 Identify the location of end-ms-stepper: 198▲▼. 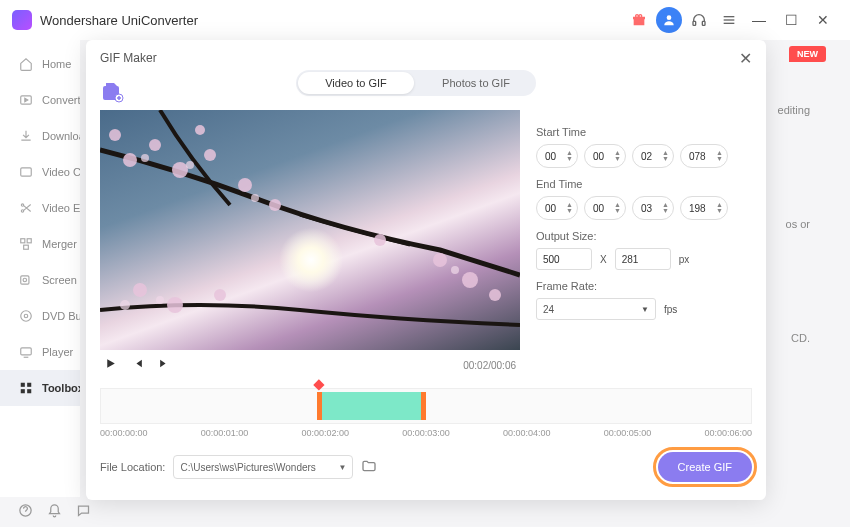
(704, 208).